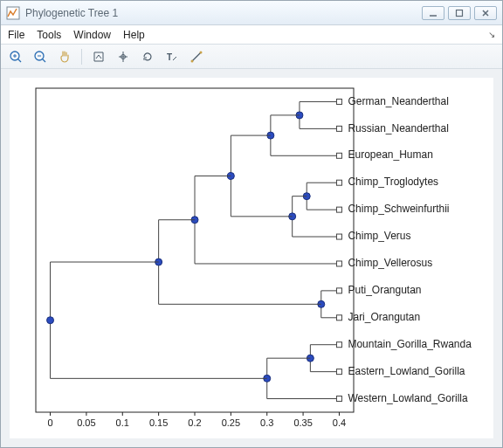  What do you see at coordinates (196, 57) in the screenshot?
I see `prune-button` at bounding box center [196, 57].